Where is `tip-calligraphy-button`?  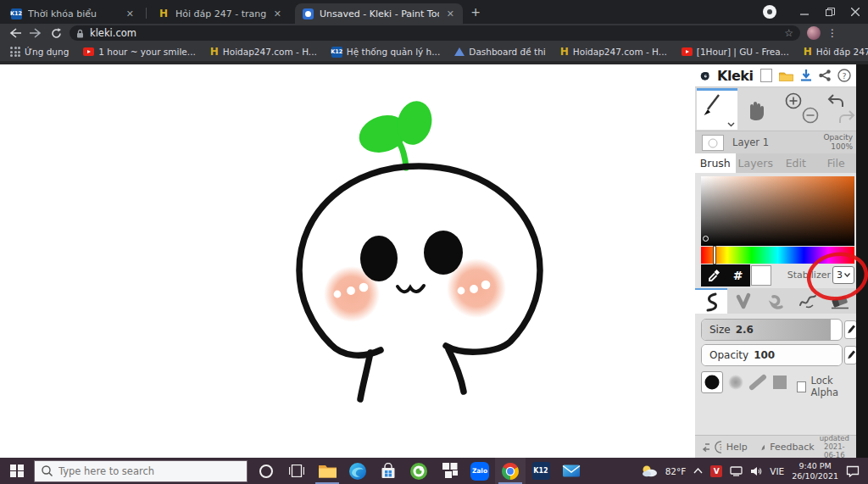
tip-calligraphy-button is located at coordinates (758, 382).